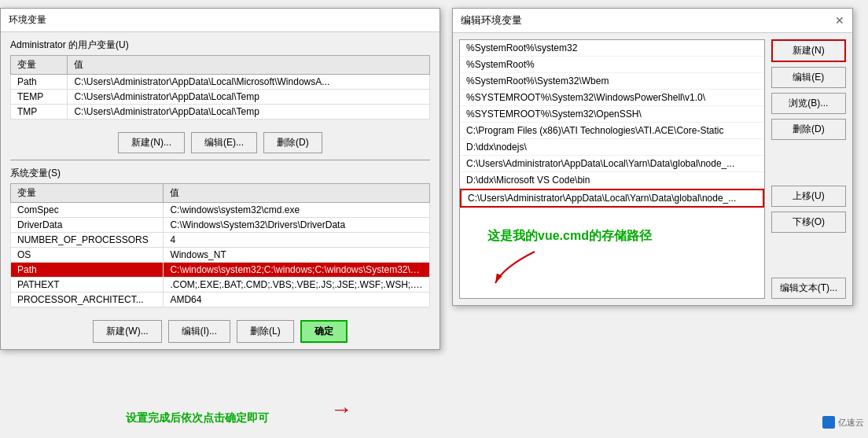 The height and width of the screenshot is (438, 868). What do you see at coordinates (220, 285) in the screenshot?
I see `sys-table-row: PATHEXT.COM;.EXE;.BAT;.CMD;.VBS;.VBE;.JS…` at bounding box center [220, 285].